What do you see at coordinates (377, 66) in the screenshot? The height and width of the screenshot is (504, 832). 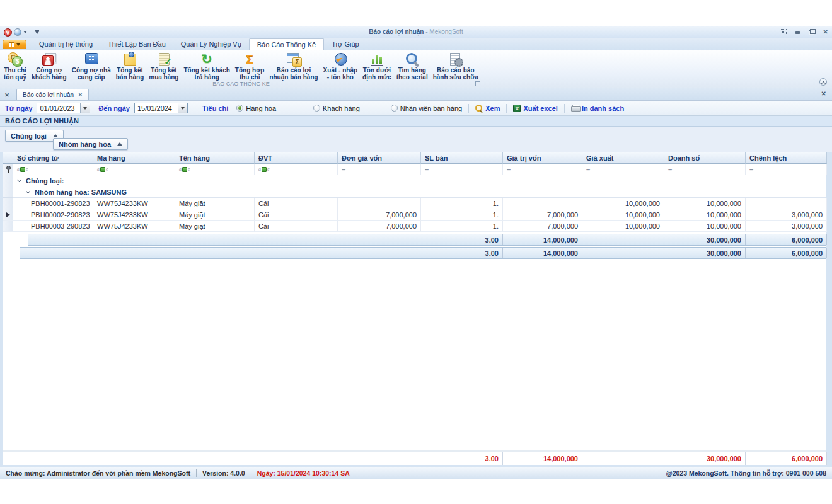 I see `ribbon-button-ton-duoi-dinh-muc: Tồn dướiđịnh mức` at bounding box center [377, 66].